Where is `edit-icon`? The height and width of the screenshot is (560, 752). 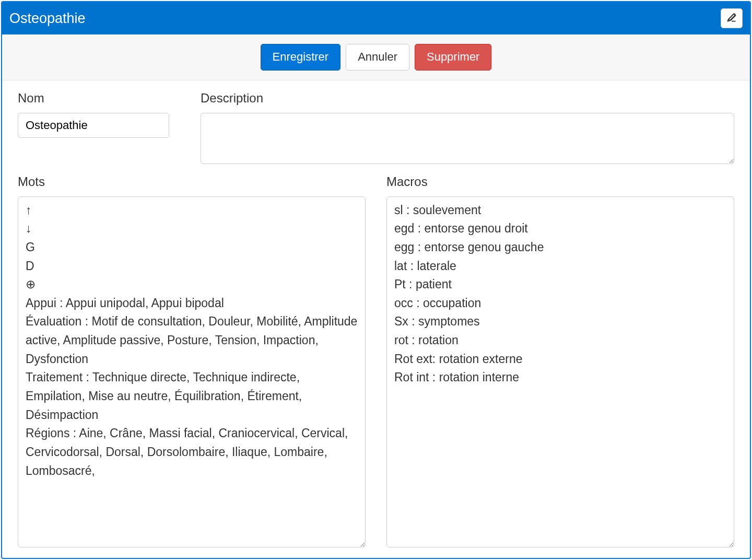
edit-icon is located at coordinates (732, 19).